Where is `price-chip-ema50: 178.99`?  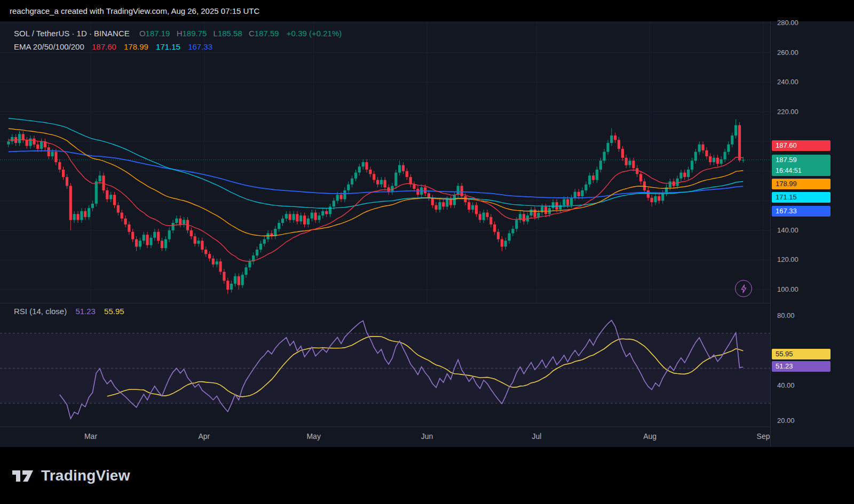
price-chip-ema50: 178.99 is located at coordinates (801, 184).